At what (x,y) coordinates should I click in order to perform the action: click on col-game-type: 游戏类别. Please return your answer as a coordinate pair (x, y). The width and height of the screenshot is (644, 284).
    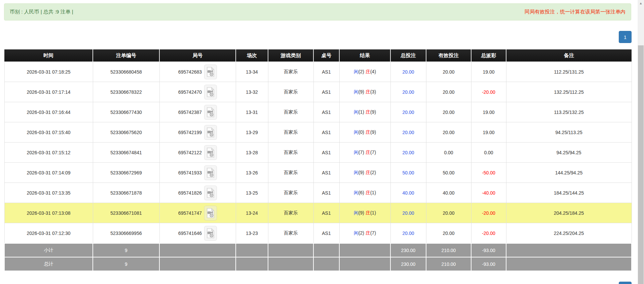
    Looking at the image, I should click on (291, 56).